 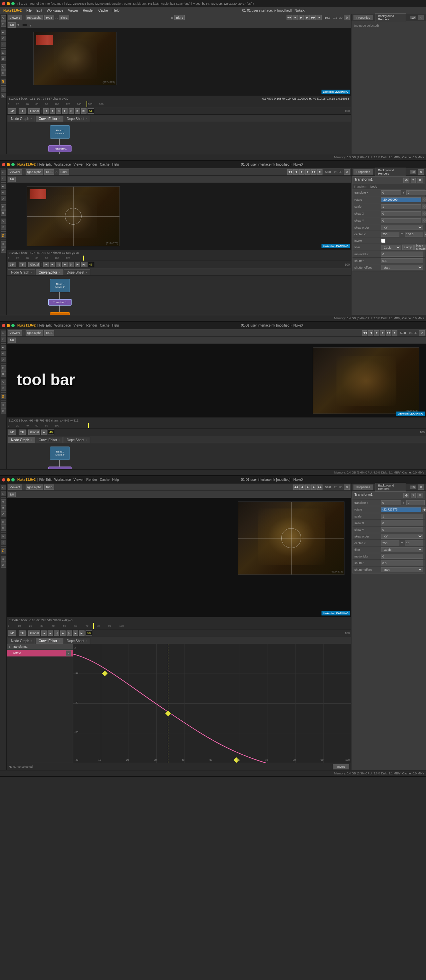 What do you see at coordinates (3, 559) in the screenshot?
I see `tool4-extra1: ≡` at bounding box center [3, 559].